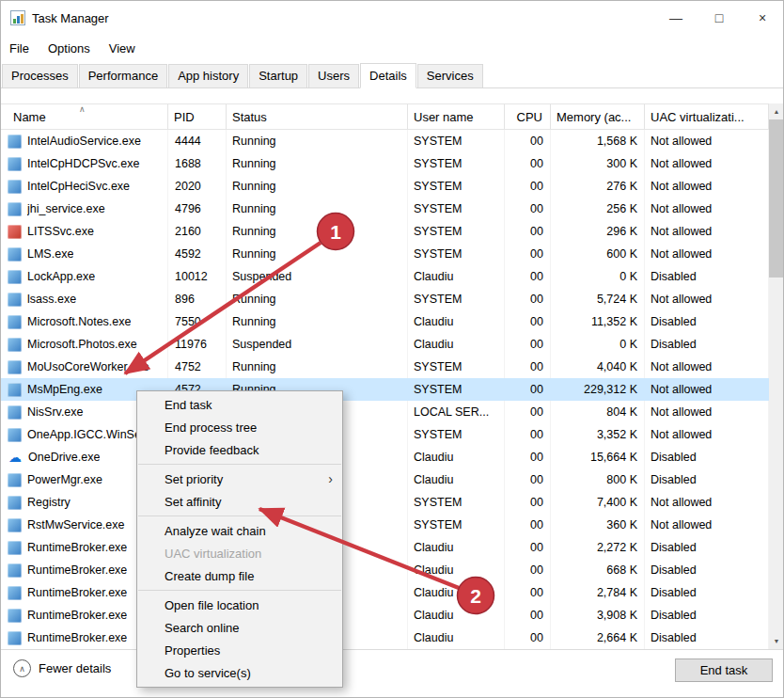  Describe the element at coordinates (384, 457) in the screenshot. I see `table-row: ☁OneDrive.exeClaudiu0015,664 KDisabled` at that location.